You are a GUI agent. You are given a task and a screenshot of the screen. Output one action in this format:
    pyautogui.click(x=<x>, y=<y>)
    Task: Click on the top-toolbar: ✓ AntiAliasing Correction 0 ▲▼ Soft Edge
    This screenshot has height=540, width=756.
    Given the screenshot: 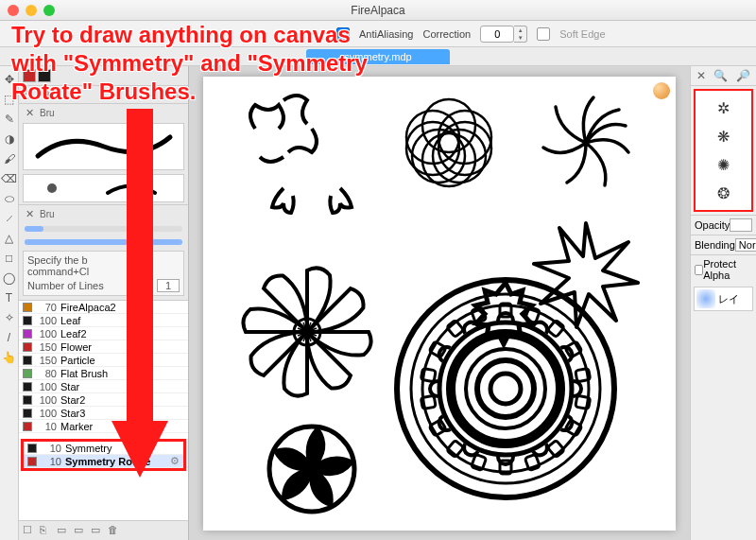 What is the action you would take?
    pyautogui.click(x=378, y=34)
    